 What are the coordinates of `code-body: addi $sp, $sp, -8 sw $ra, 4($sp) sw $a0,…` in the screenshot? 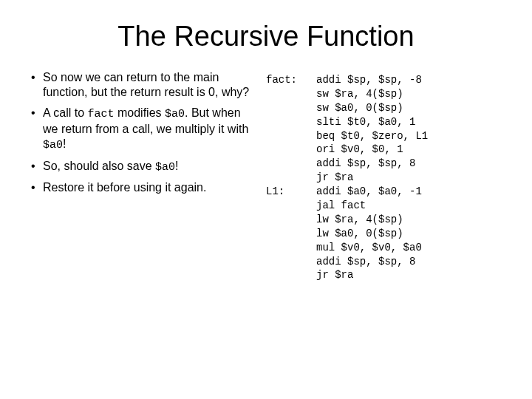 It's located at (372, 177).